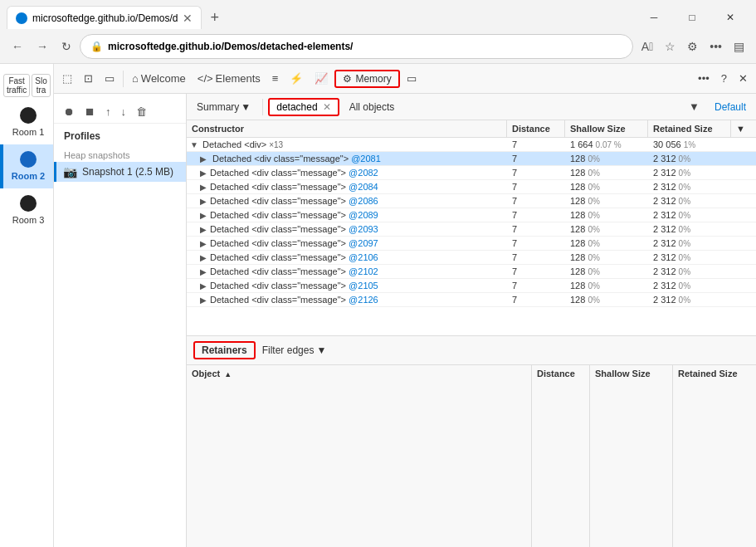  I want to click on snapshot-1-item: 📷 Snapshot 1 (2.5 MB), so click(119, 172).